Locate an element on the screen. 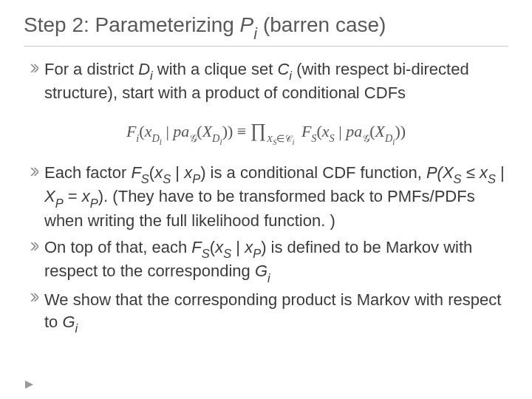 This screenshot has width=532, height=399. le: ≤ is located at coordinates (471, 173).